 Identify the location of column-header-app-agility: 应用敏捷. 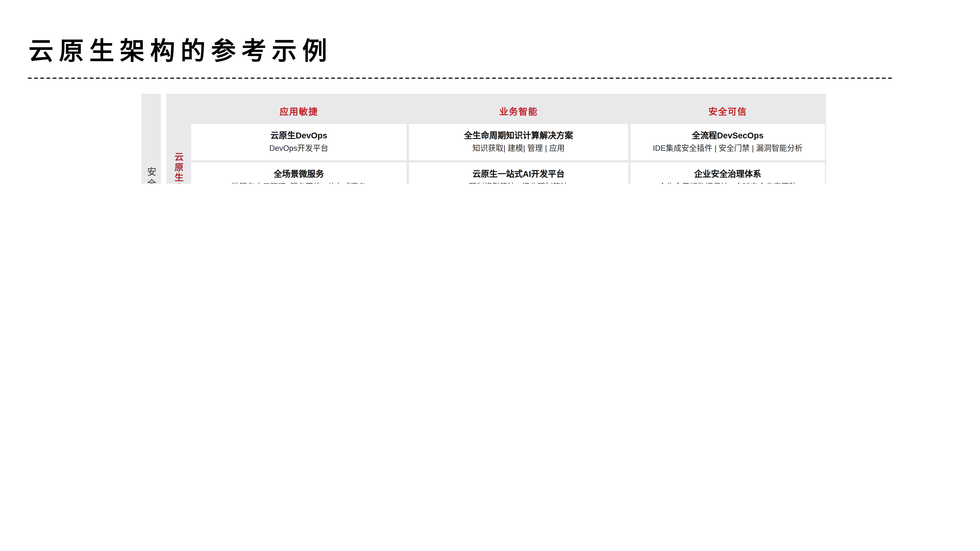
(299, 108).